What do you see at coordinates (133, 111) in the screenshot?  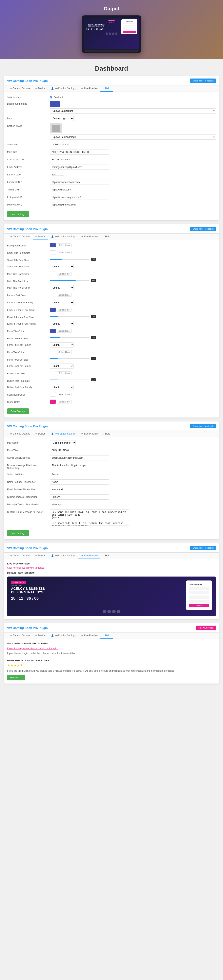 I see `bg-image-select: Upload Background` at bounding box center [133, 111].